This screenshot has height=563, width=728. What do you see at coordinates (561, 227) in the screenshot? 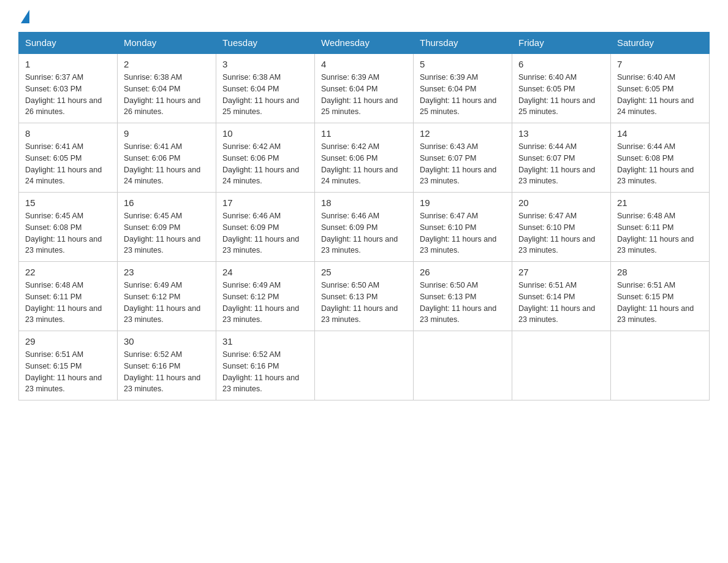
I see `calendar-cell: 20Sunrise: 6:47 AMSunset: 6:10 PMDayligh…` at bounding box center [561, 227].